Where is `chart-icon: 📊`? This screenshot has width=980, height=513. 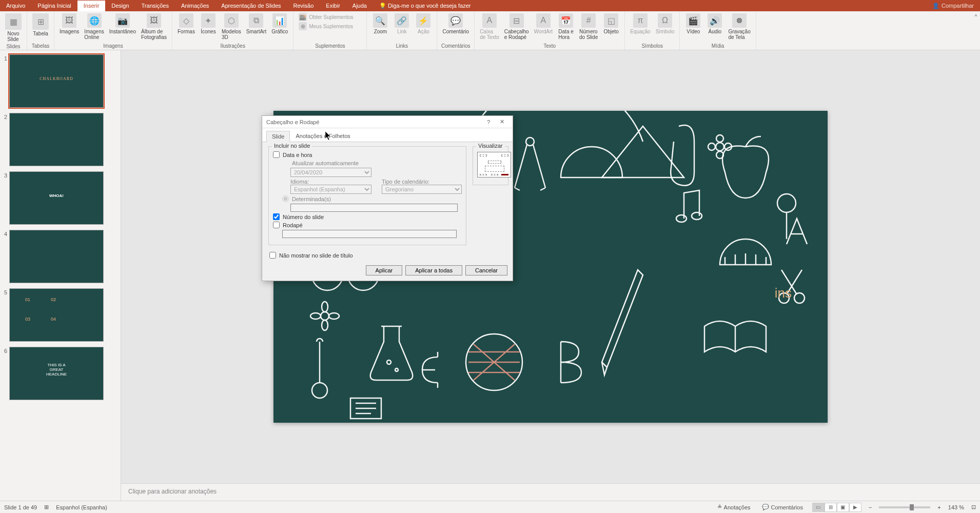 chart-icon: 📊 is located at coordinates (280, 21).